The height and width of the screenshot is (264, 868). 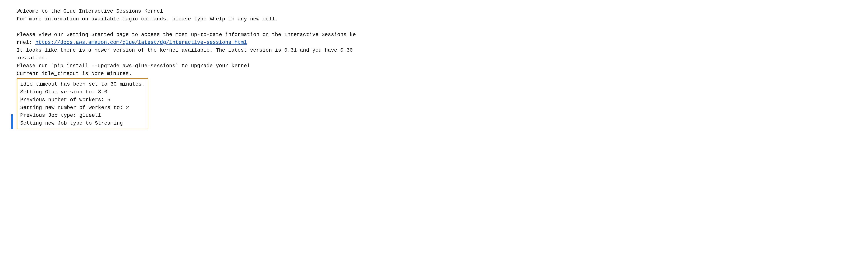 What do you see at coordinates (82, 124) in the screenshot?
I see `boxed-line-6: Setting new Job type to Streaming` at bounding box center [82, 124].